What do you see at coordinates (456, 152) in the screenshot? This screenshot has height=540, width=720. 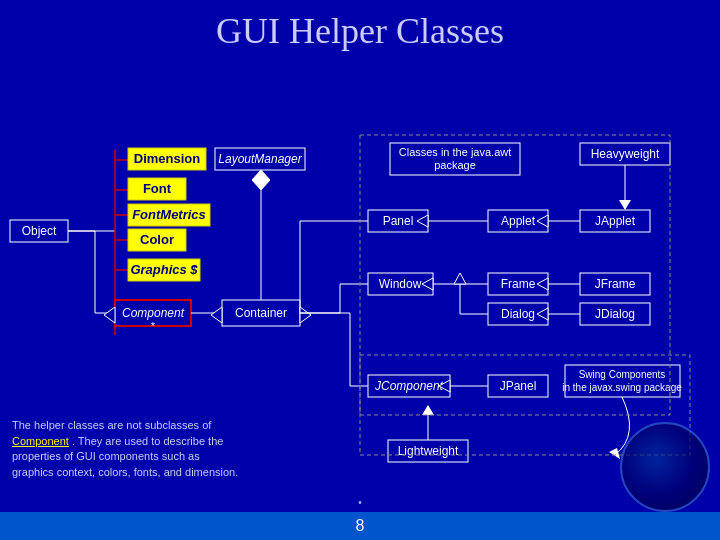 I see `awt-package-label: Classes in the java.awt` at bounding box center [456, 152].